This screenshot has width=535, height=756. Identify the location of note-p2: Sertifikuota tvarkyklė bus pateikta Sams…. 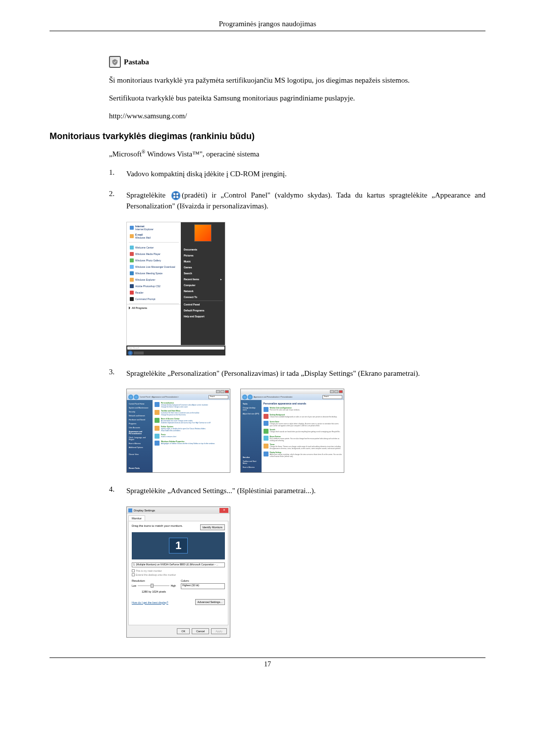
(297, 98).